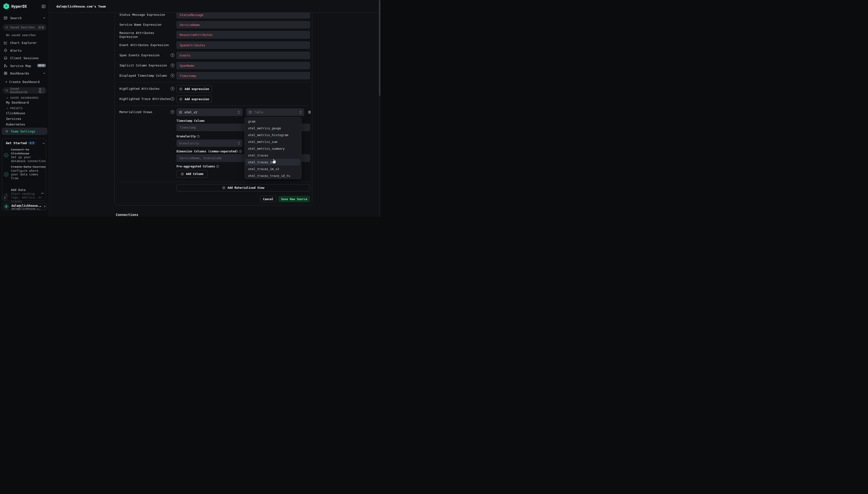  What do you see at coordinates (243, 188) in the screenshot?
I see `add-materialized-view-button: Add Materialized View` at bounding box center [243, 188].